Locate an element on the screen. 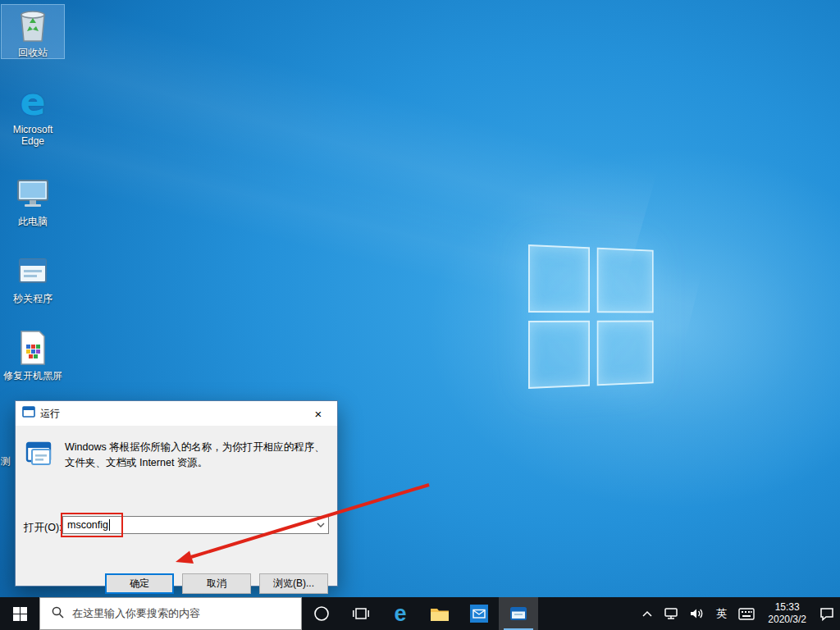  speaker-icon is located at coordinates (697, 614).